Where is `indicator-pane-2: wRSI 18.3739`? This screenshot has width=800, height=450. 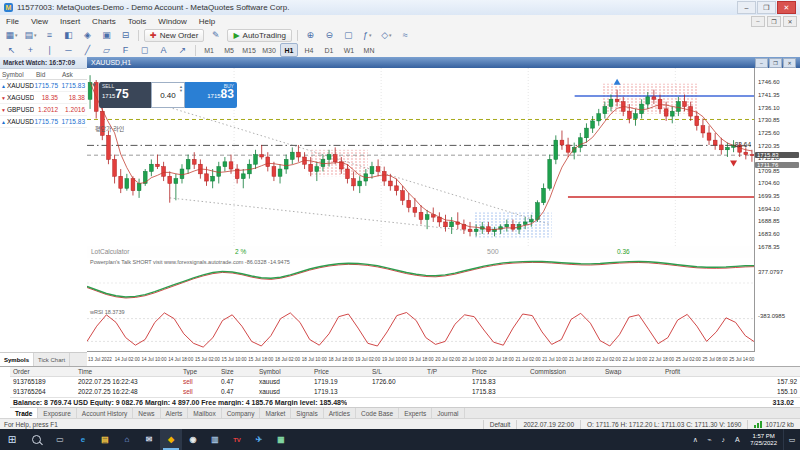
indicator-pane-2: wRSI 18.3739 is located at coordinates (421, 330).